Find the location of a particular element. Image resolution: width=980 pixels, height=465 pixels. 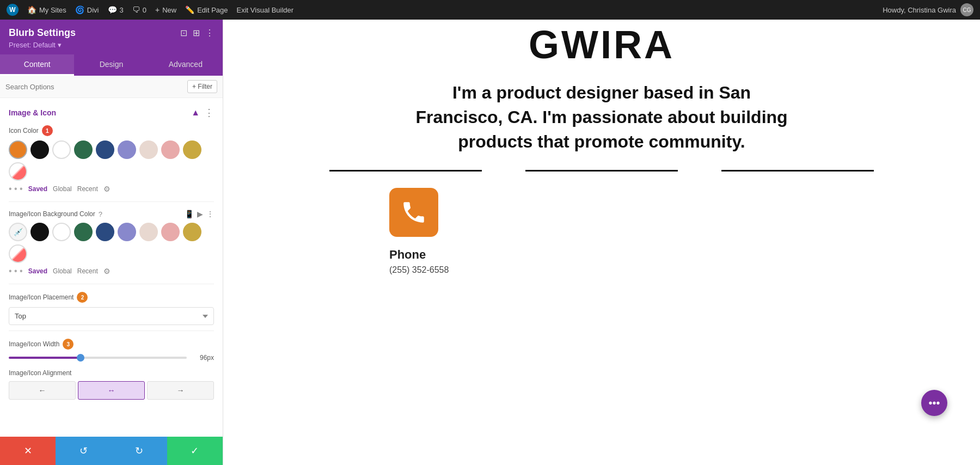

panel-header: Blurb Settings ⊡ ⊞ ⋮ Preset: Default ▾ is located at coordinates (111, 37).